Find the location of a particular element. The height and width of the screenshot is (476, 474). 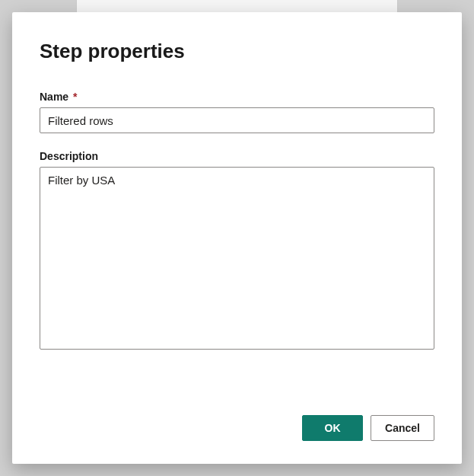

cancel-button: Cancel is located at coordinates (402, 428).